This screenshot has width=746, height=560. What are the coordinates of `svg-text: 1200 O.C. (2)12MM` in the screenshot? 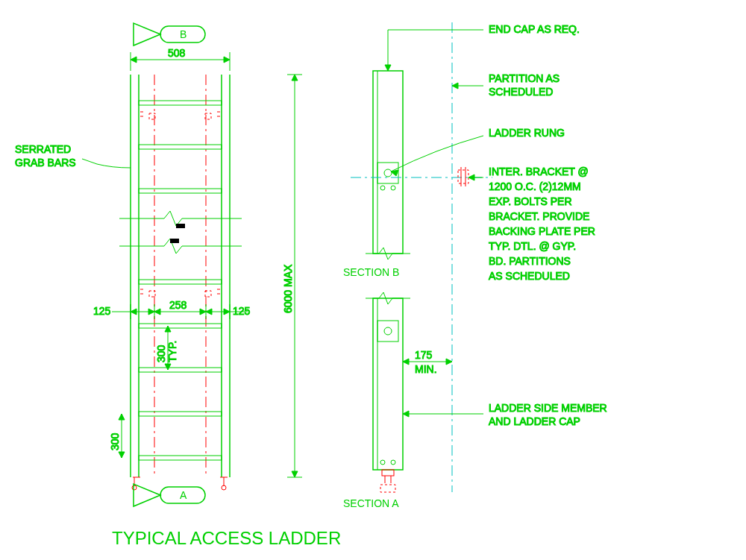 It's located at (535, 186).